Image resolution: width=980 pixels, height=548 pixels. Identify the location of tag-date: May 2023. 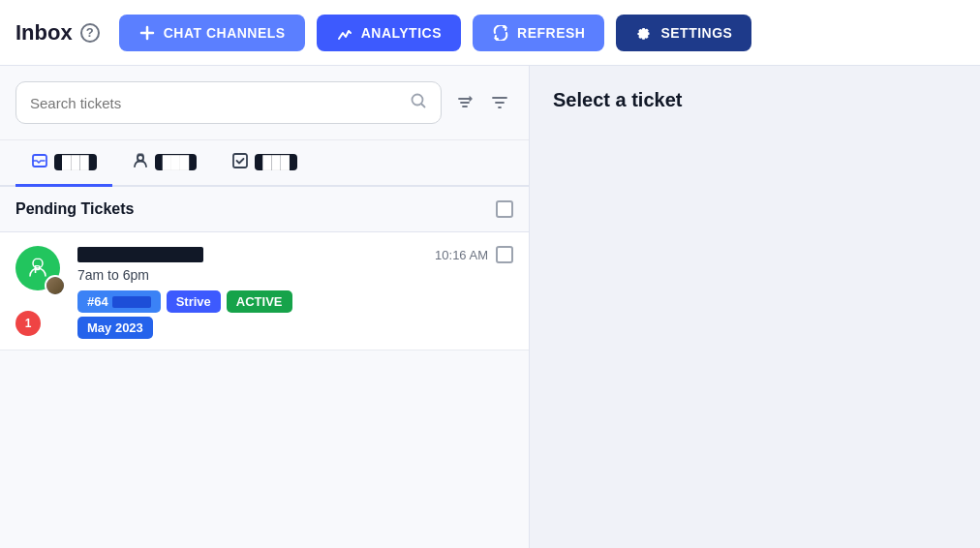
(115, 327).